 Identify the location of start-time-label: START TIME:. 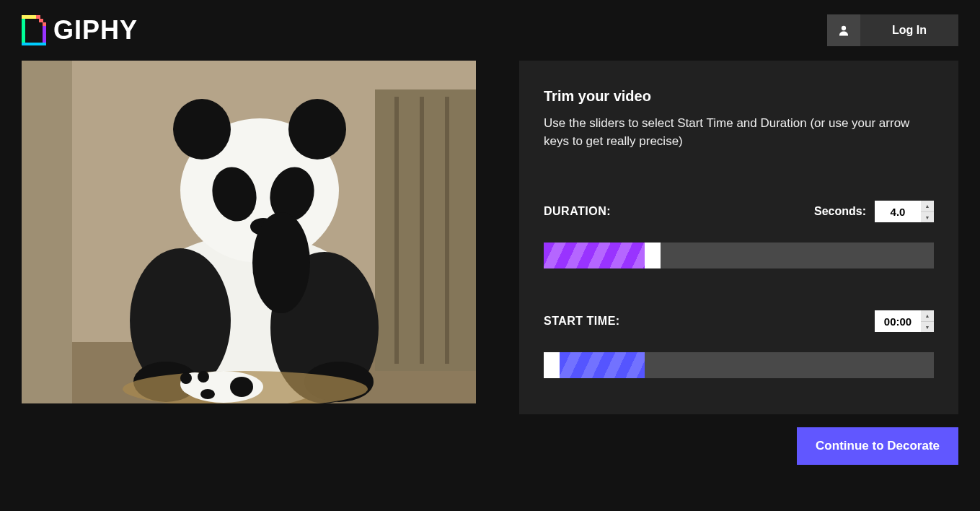
(582, 321).